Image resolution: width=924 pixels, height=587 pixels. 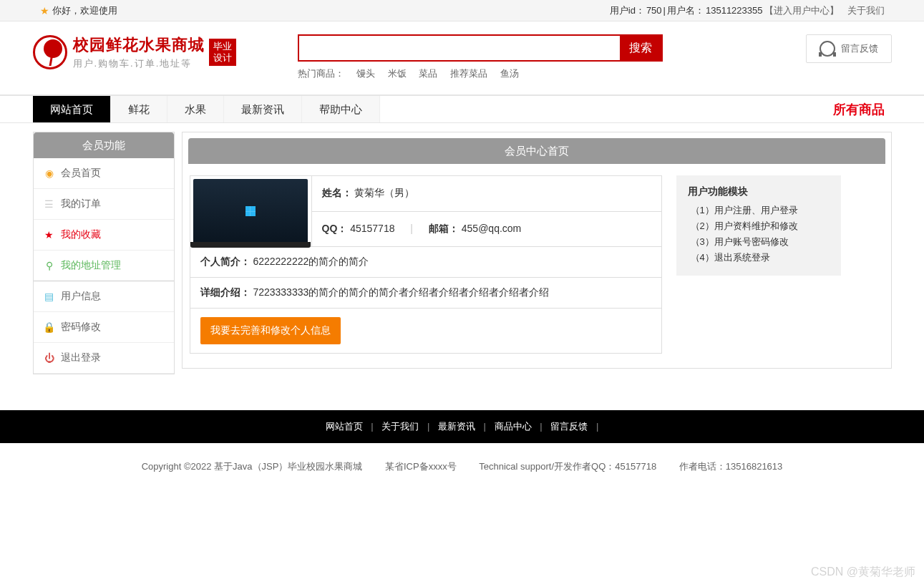 What do you see at coordinates (225, 292) in the screenshot?
I see `detail-label: 详细介绍：` at bounding box center [225, 292].